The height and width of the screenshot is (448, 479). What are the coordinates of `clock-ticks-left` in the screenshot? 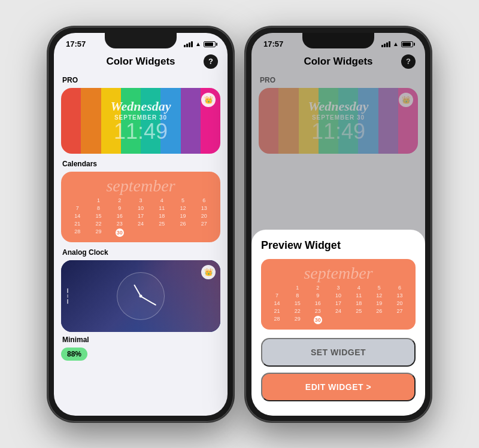 It's located at (68, 296).